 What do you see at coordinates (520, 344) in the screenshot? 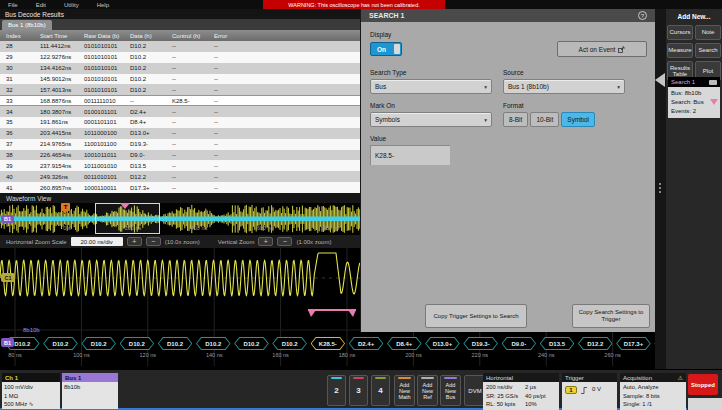
I see `decode-symbol: D9.0-` at bounding box center [520, 344].